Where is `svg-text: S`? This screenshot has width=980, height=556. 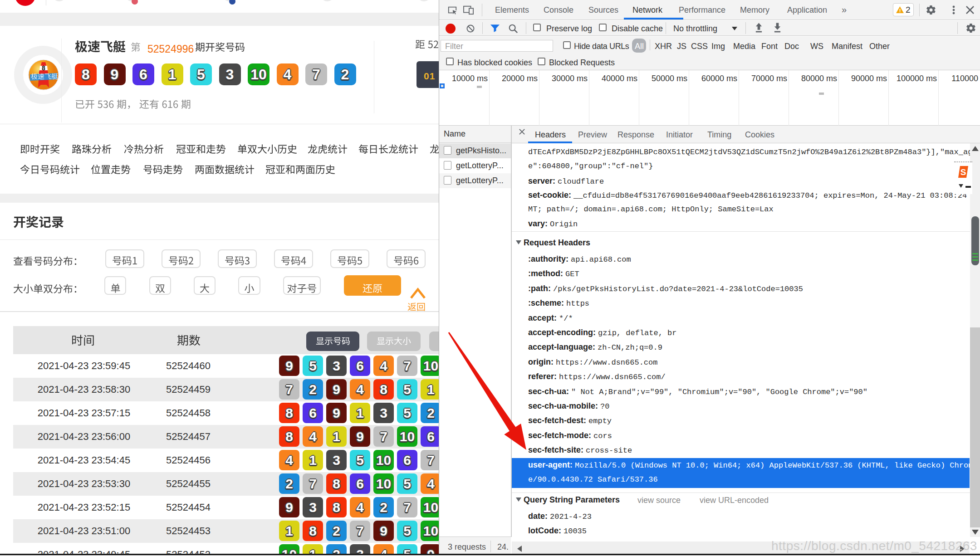
svg-text: S is located at coordinates (964, 172).